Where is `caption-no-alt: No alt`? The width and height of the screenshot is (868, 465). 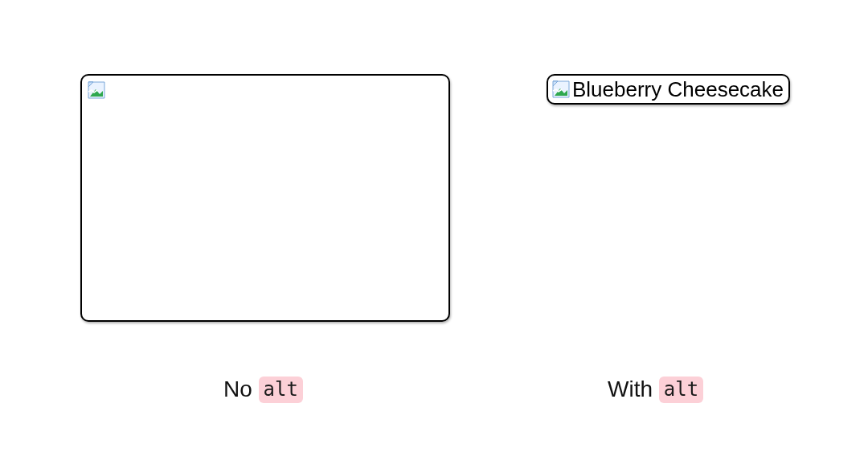 caption-no-alt: No alt is located at coordinates (264, 389).